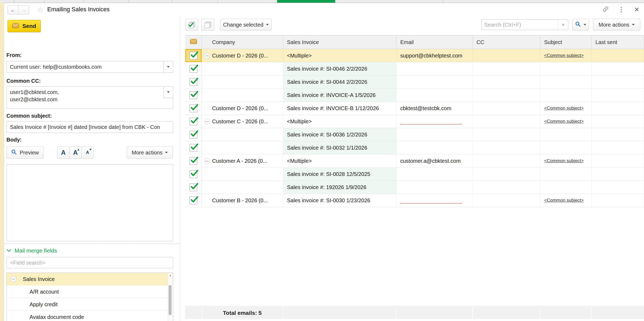  Describe the element at coordinates (40, 10) in the screenshot. I see `favorite-star-icon: ☆` at that location.